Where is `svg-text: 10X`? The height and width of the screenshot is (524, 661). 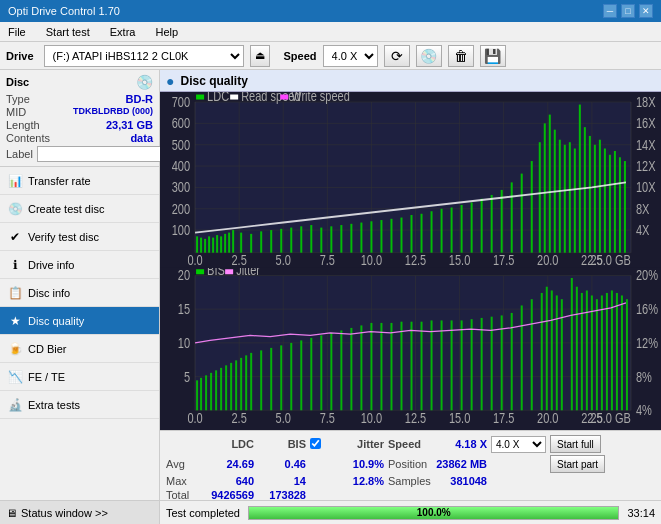
svg-text: 10X is located at coordinates (646, 188).